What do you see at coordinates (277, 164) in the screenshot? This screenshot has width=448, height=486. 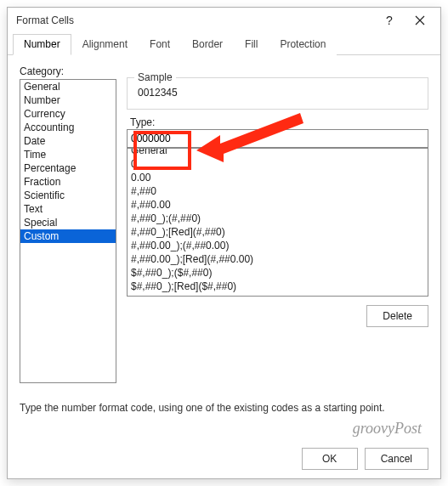 I see `format-item: 0` at bounding box center [277, 164].